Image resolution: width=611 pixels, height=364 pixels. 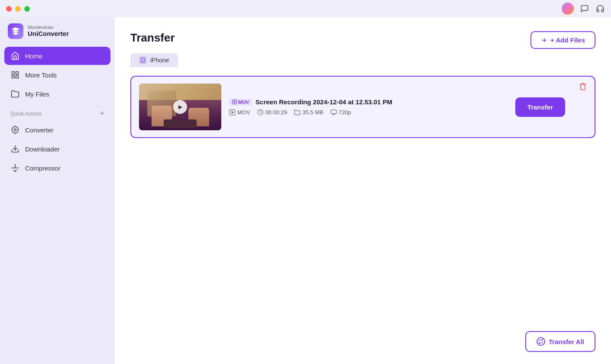 I want to click on quick-access-header: Quick Access +, so click(x=57, y=112).